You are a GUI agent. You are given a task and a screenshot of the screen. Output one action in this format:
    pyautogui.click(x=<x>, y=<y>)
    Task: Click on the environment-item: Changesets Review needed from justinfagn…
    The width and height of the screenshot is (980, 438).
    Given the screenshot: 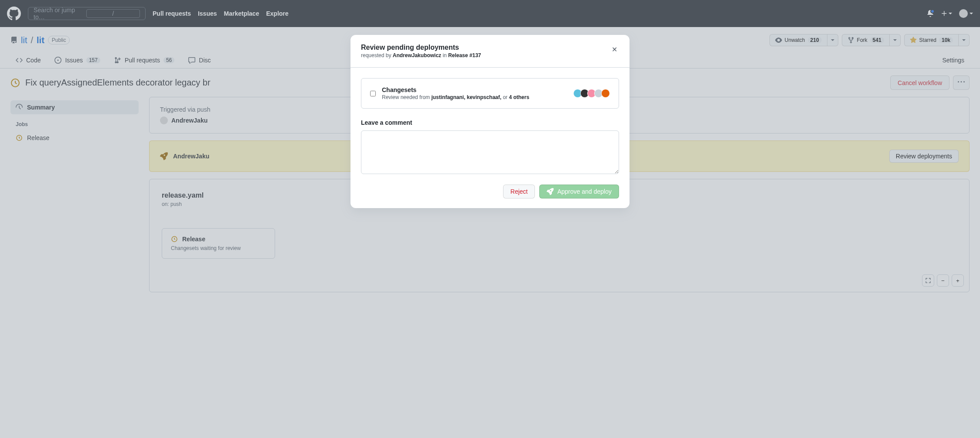 What is the action you would take?
    pyautogui.click(x=490, y=93)
    